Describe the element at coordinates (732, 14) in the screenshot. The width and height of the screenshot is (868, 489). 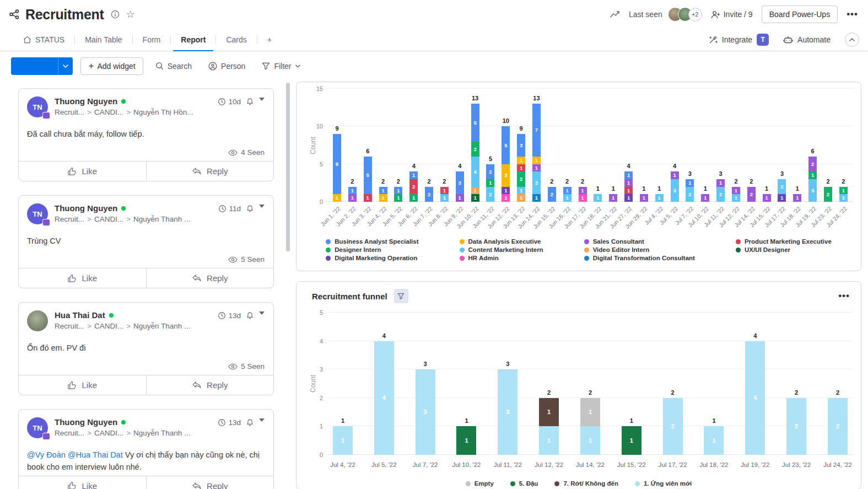
I see `invite-button: Invite / 9` at that location.